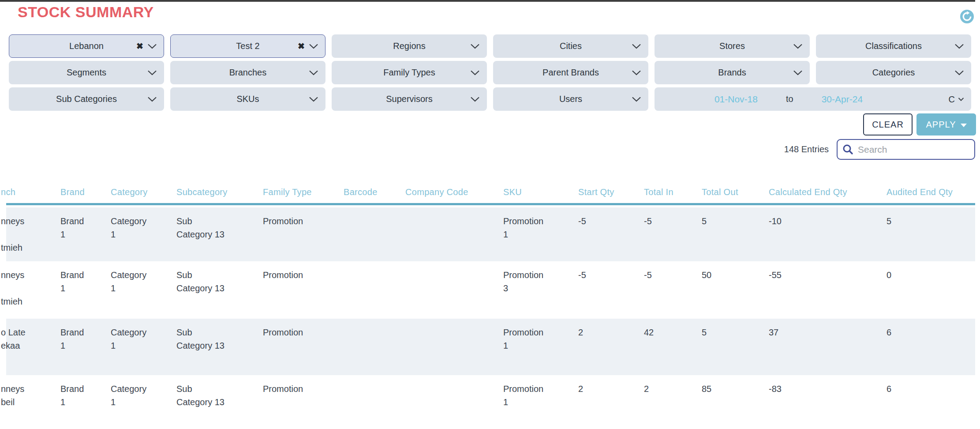  I want to click on table-row: nneys tmiehBrand1Category1SubCategory 13…, so click(490, 290).